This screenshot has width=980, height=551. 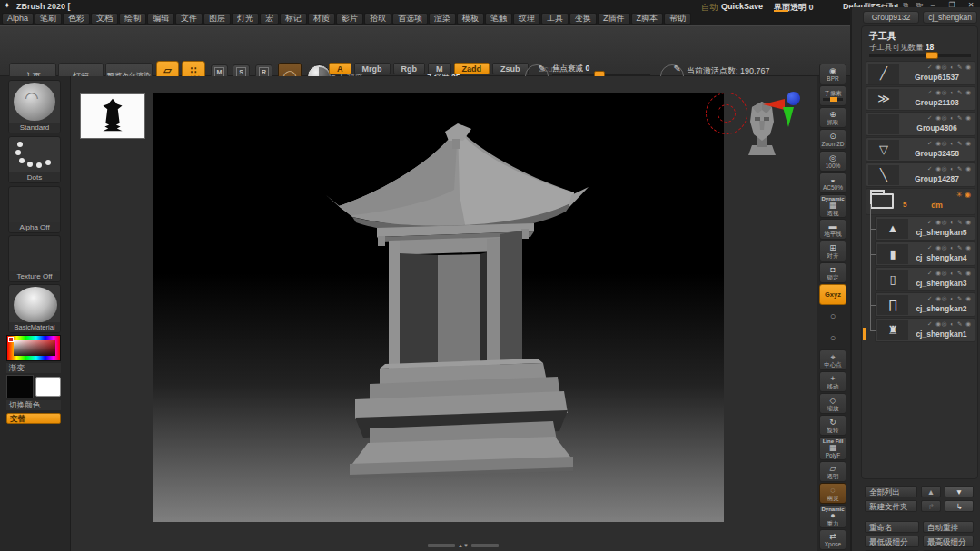 I want to click on menu-item: 纹理, so click(x=527, y=18).